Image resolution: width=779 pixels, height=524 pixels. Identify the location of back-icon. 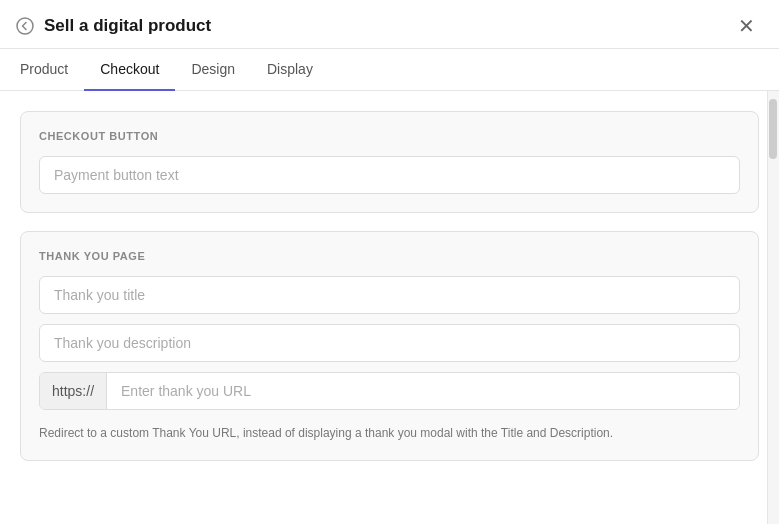
(25, 26).